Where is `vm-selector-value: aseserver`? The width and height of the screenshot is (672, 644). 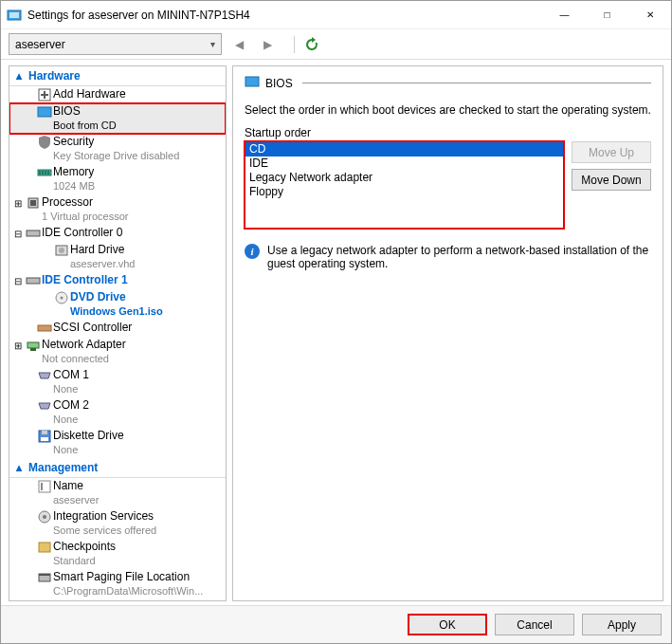
vm-selector-value: aseserver is located at coordinates (40, 45).